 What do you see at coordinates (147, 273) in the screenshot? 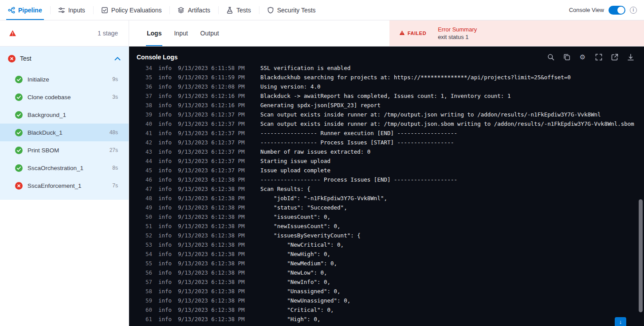
I see `log-line-number: 56` at bounding box center [147, 273].